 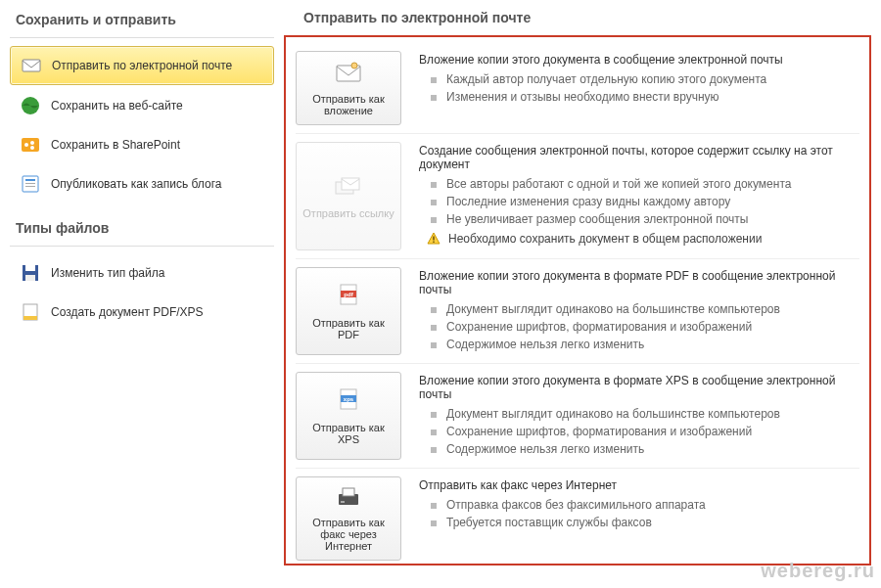 What do you see at coordinates (142, 66) in the screenshot?
I see `sidebar-item-label: Отправить по электронной почте` at bounding box center [142, 66].